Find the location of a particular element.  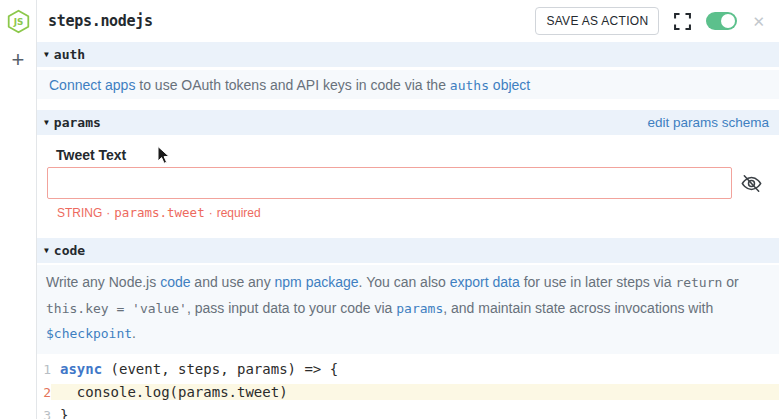

keyword-token: async is located at coordinates (81, 369).